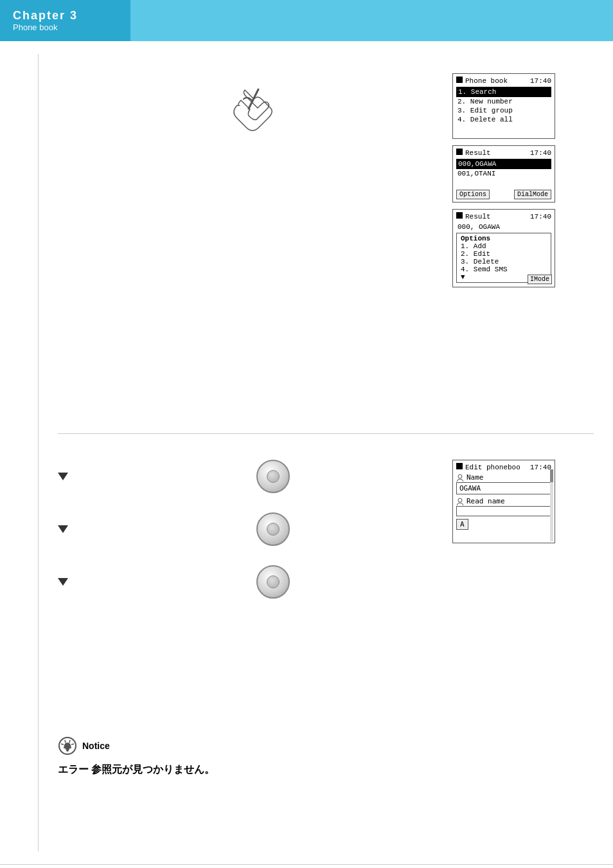  Describe the element at coordinates (474, 153) in the screenshot. I see `screen2-icon: Result` at that location.